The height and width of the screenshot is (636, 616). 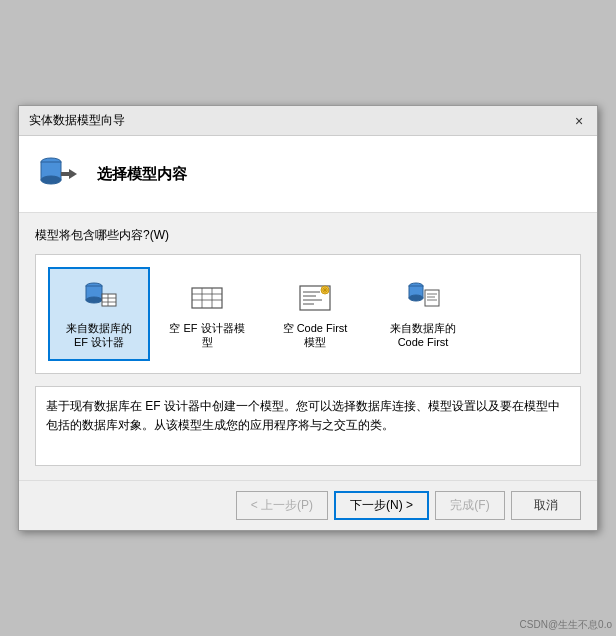 What do you see at coordinates (470, 506) in the screenshot?
I see `finish-button: 完成(F)` at bounding box center [470, 506].